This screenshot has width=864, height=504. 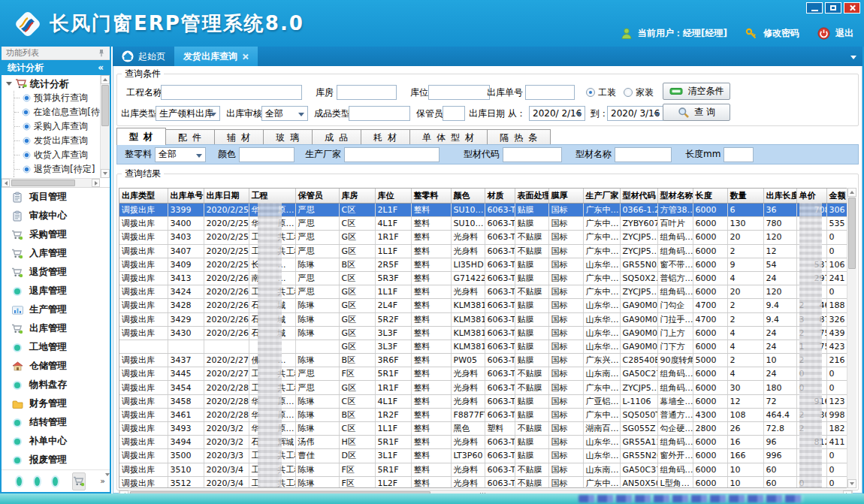 I want to click on table-cell: ZYCJP5…, so click(x=639, y=251).